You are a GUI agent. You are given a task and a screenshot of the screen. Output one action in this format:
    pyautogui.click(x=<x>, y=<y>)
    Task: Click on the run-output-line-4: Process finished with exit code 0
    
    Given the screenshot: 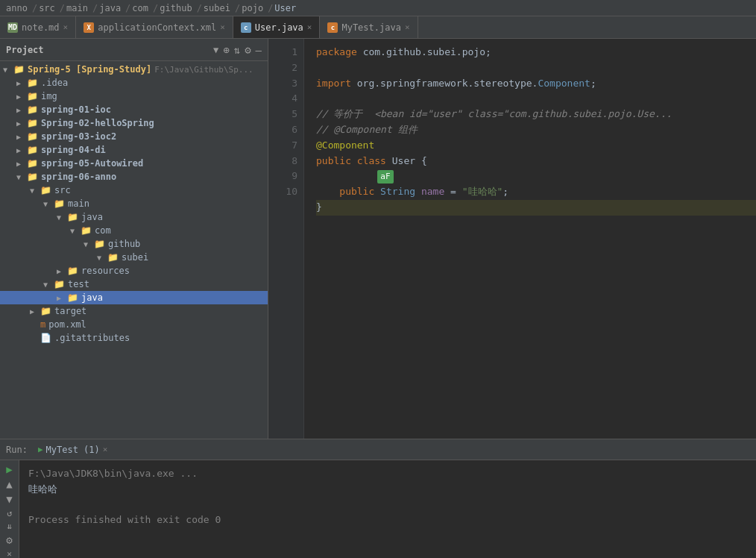 What is the action you would take?
    pyautogui.click(x=388, y=521)
    